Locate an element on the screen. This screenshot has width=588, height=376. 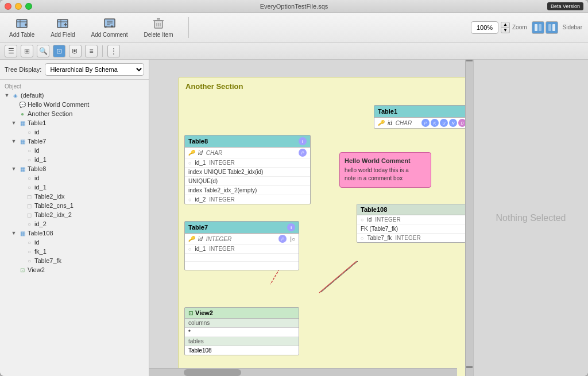
sidebar-panel-button is located at coordinates (538, 28).